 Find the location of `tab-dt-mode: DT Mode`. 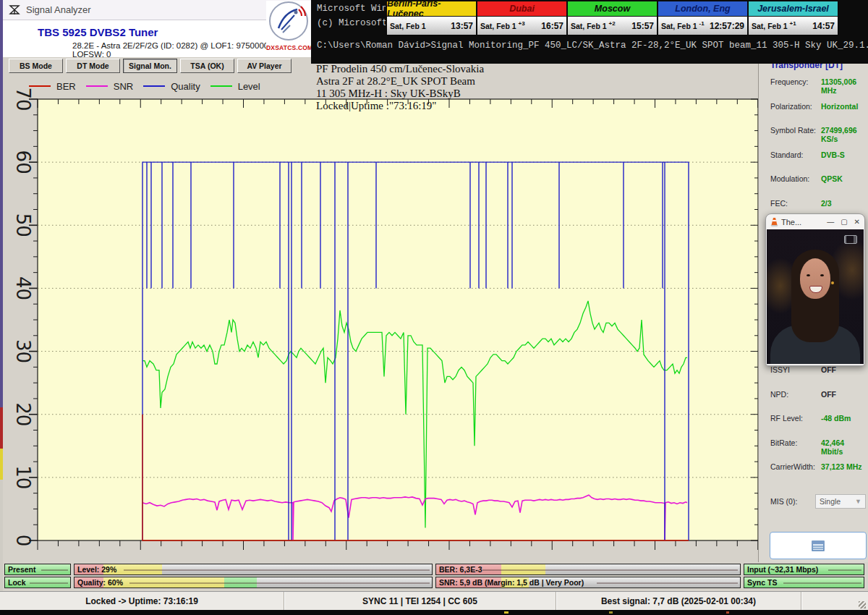

tab-dt-mode: DT Mode is located at coordinates (93, 66).